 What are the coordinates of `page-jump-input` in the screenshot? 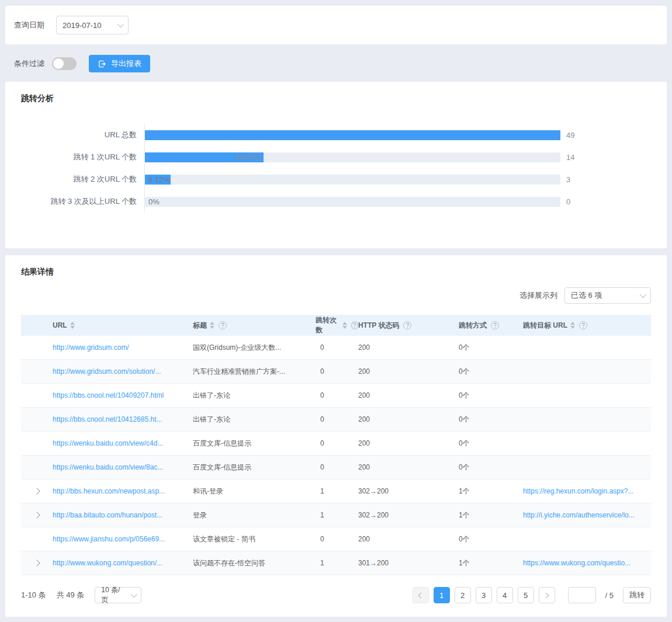 It's located at (582, 595).